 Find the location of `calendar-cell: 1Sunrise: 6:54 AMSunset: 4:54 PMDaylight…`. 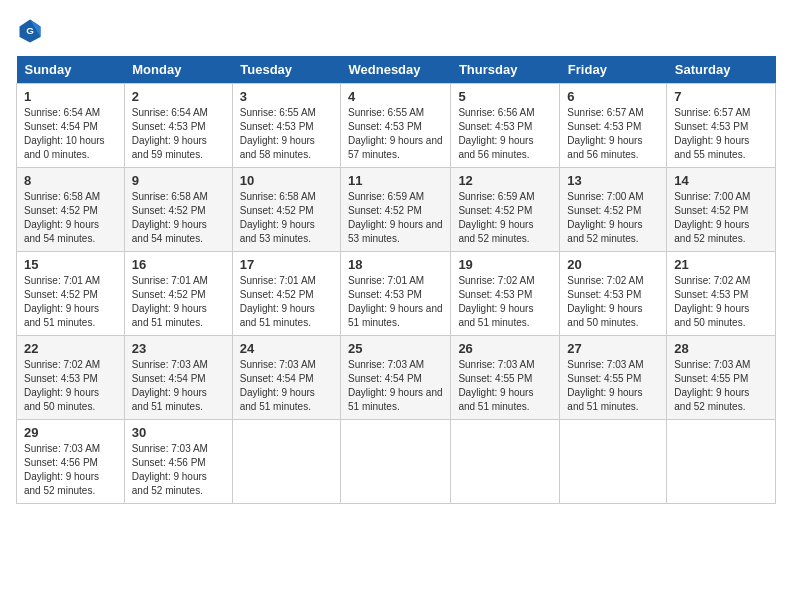

calendar-cell: 1Sunrise: 6:54 AMSunset: 4:54 PMDaylight… is located at coordinates (71, 126).